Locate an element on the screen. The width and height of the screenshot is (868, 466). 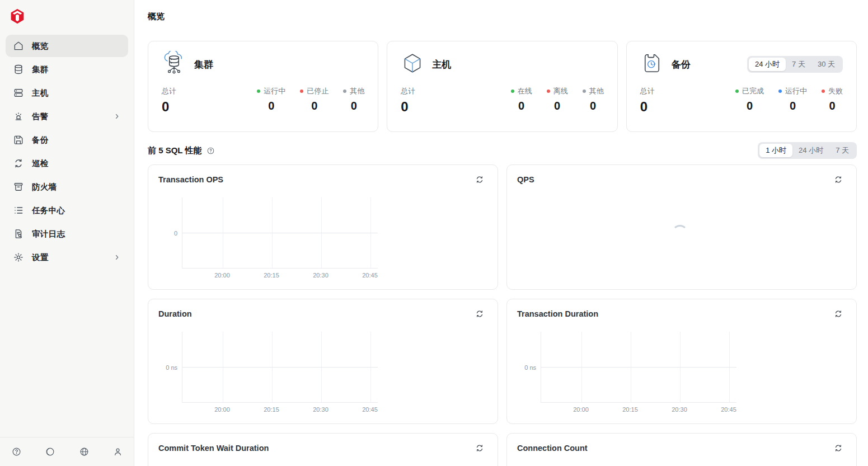
alarm-icon is located at coordinates (18, 116).